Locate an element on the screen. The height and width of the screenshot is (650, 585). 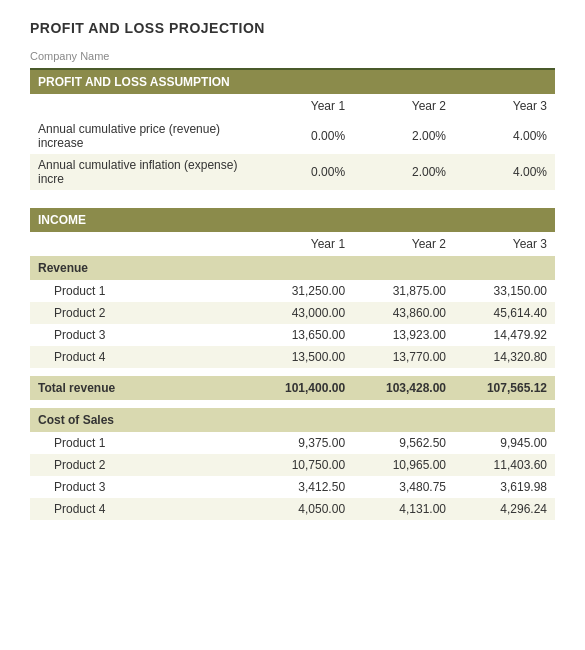
revenue-row-year2: 43,860.00 is located at coordinates (404, 313).